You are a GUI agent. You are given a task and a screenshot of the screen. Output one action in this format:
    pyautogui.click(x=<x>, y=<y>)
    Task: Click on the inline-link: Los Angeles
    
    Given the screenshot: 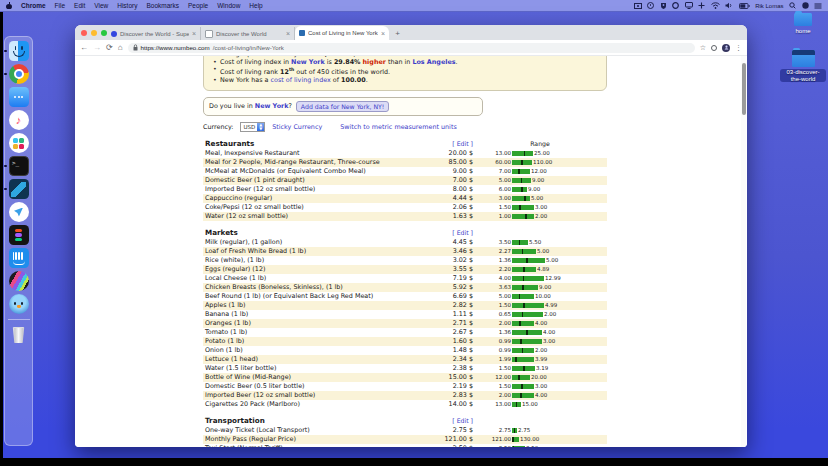 What is the action you would take?
    pyautogui.click(x=434, y=62)
    